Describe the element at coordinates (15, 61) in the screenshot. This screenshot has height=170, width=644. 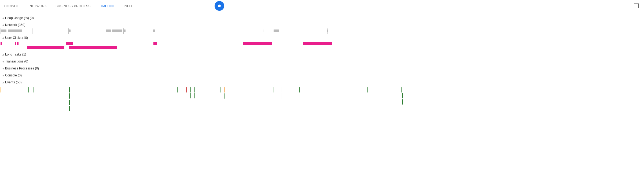
I see `transactions-label: Transactions (` at that location.